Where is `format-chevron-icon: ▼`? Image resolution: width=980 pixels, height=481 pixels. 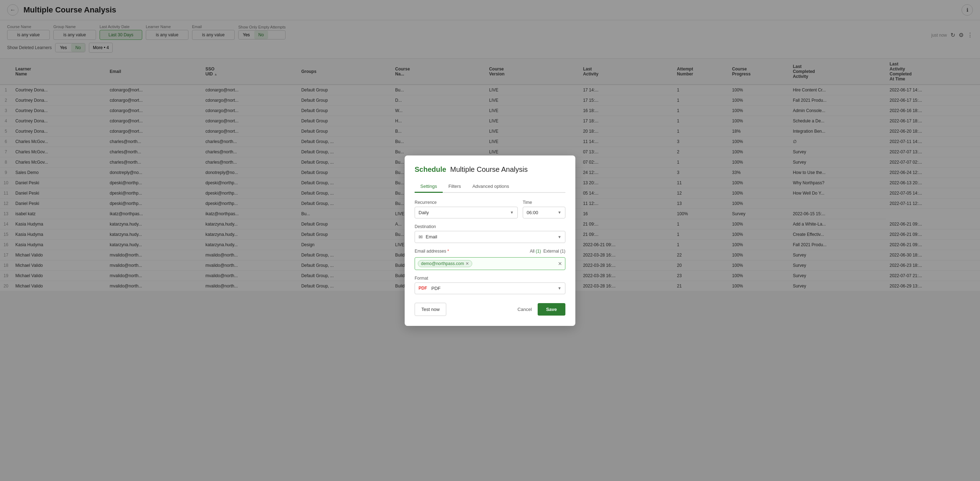 format-chevron-icon: ▼ is located at coordinates (560, 288).